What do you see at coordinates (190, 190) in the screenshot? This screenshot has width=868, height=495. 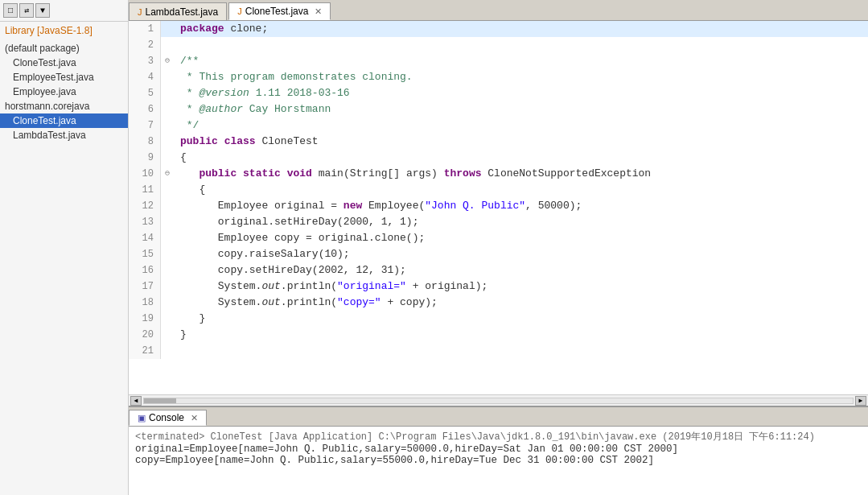 I see `line-content-11: {` at bounding box center [190, 190].